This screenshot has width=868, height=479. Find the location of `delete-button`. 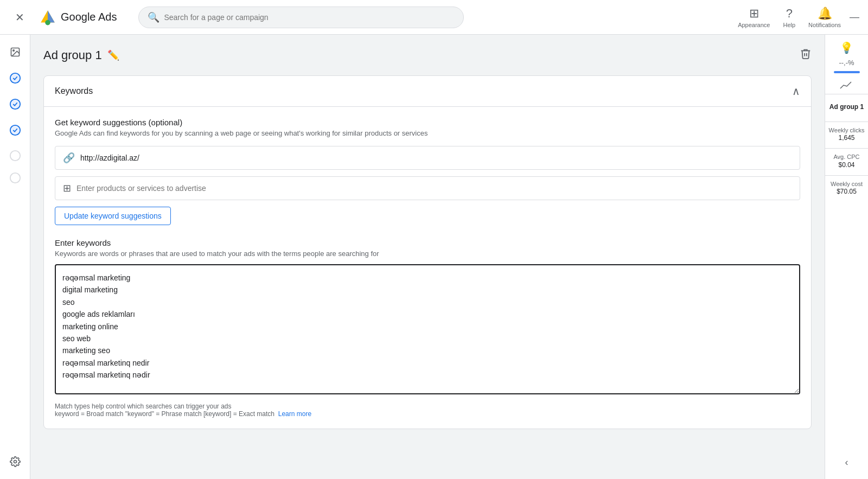

delete-button is located at coordinates (806, 55).